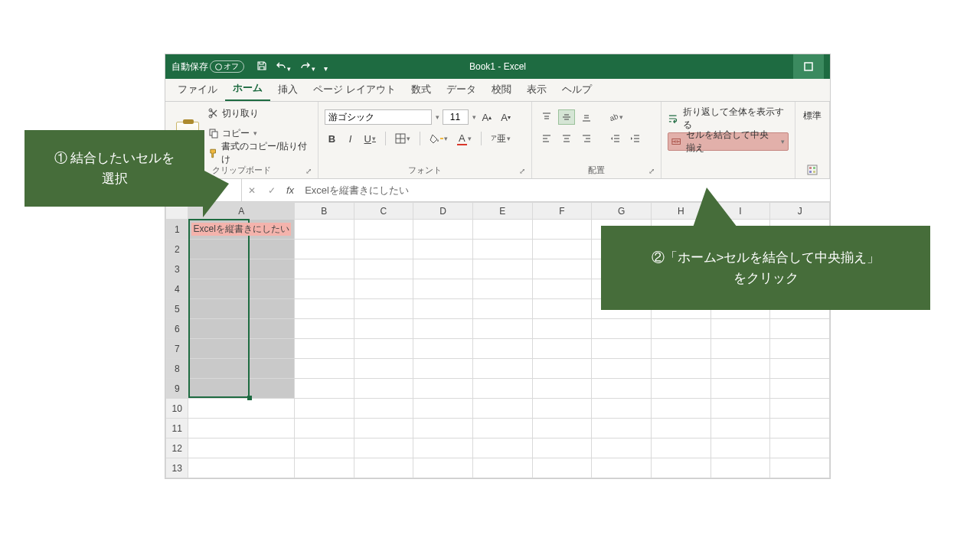 This screenshot has height=551, width=980. What do you see at coordinates (260, 153) in the screenshot?
I see `format-painter-button: 書式のコピー/貼り付け` at bounding box center [260, 153].